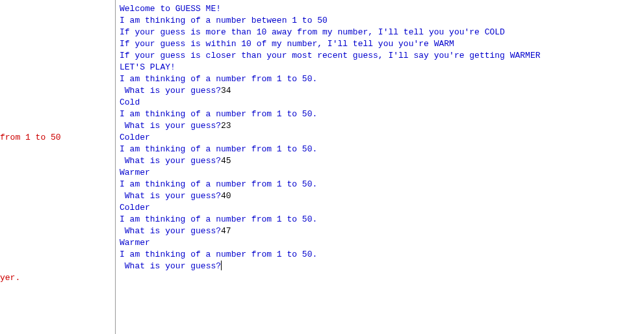 Image resolution: width=644 pixels, height=334 pixels. I want to click on user-input: 34, so click(226, 91).